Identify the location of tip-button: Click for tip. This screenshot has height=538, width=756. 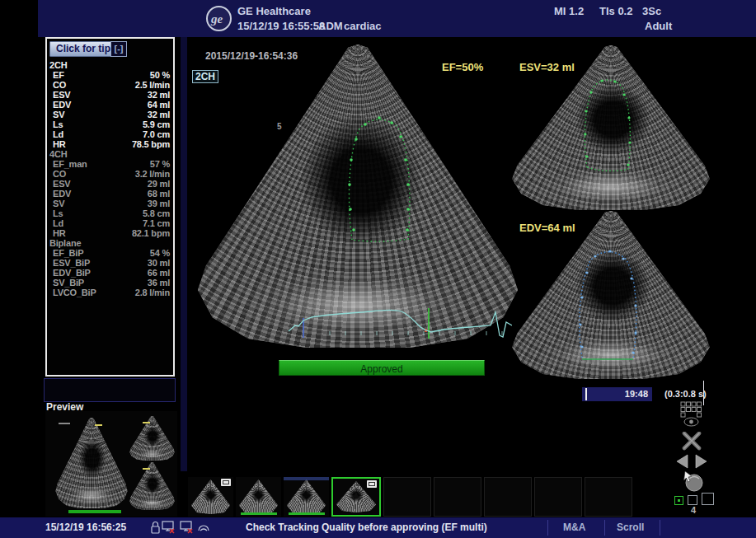
(83, 49).